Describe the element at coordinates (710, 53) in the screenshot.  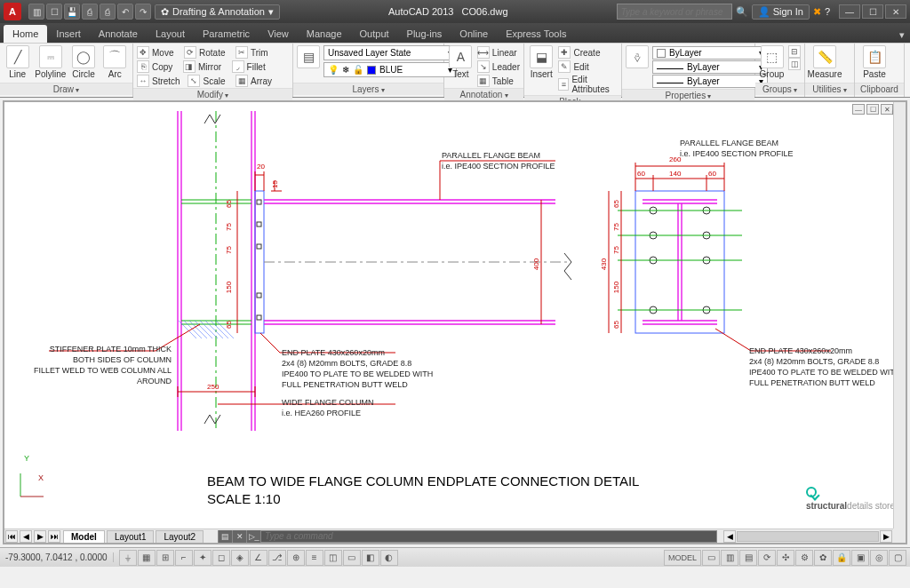
I see `color-dropdown: ByLayer▾` at that location.